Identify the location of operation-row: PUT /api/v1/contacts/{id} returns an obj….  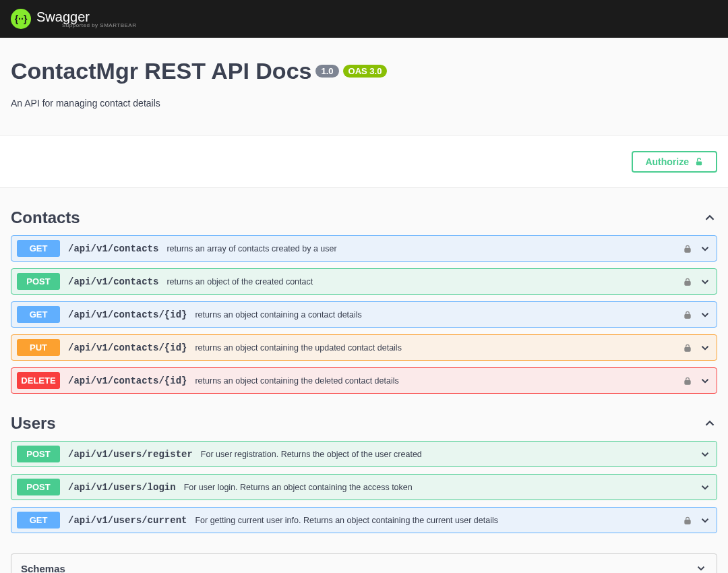
(364, 348).